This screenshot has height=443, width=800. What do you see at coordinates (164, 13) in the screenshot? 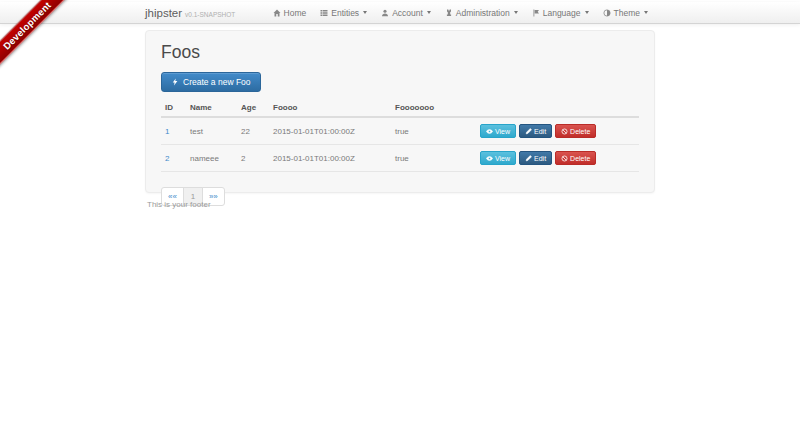
I see `brand-name: jhipster` at bounding box center [164, 13].